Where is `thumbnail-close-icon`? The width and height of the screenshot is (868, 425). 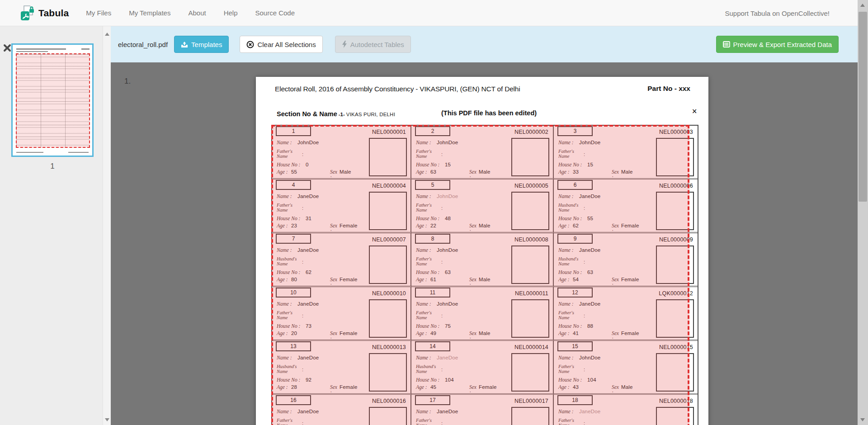
thumbnail-close-icon is located at coordinates (7, 48).